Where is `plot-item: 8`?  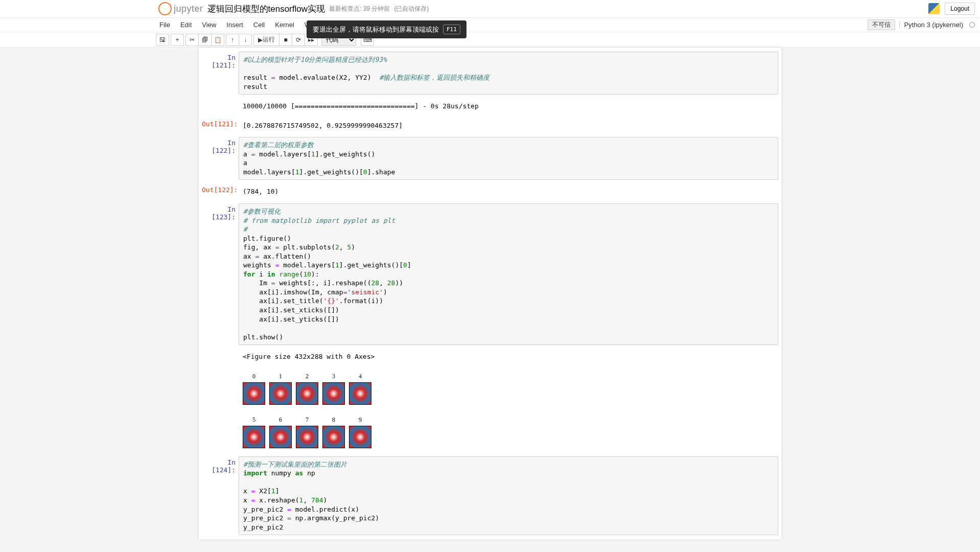
plot-item: 8 is located at coordinates (334, 432).